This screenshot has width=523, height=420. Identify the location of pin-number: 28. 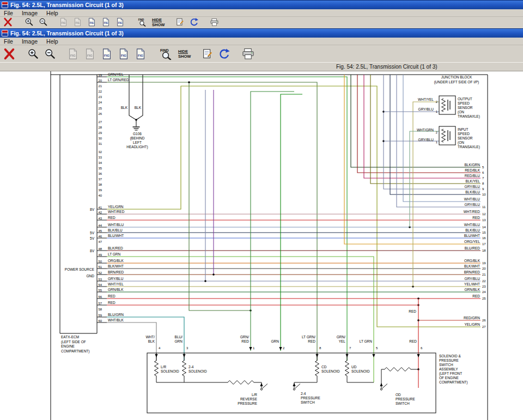
(100, 127).